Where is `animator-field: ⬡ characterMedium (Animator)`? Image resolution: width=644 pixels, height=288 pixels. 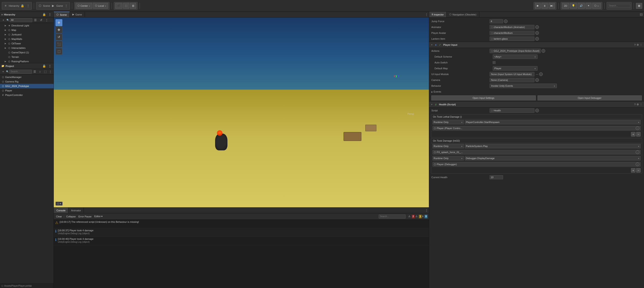 animator-field: ⬡ characterMedium (Animator) is located at coordinates (512, 27).